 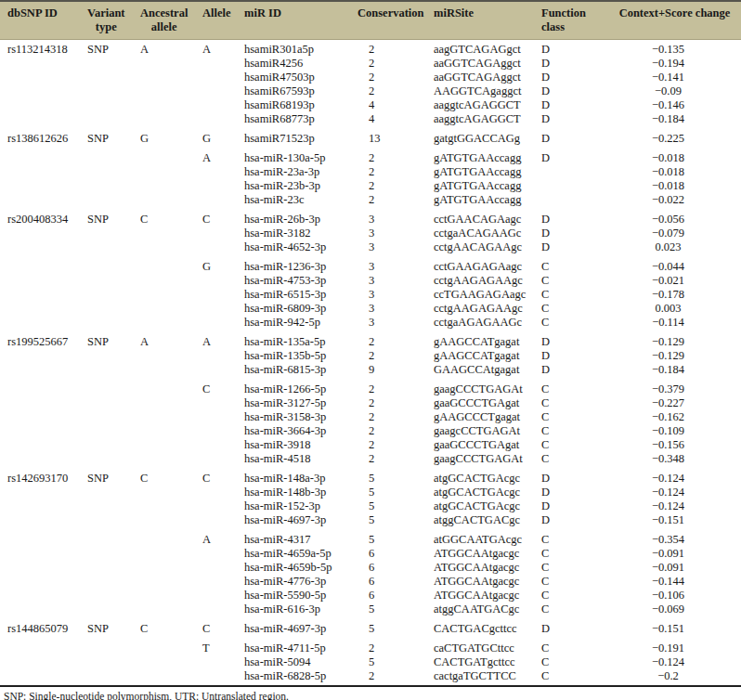 What do you see at coordinates (299, 48) in the screenshot?
I see `mir-id-cell: hsamiR301a5p` at bounding box center [299, 48].